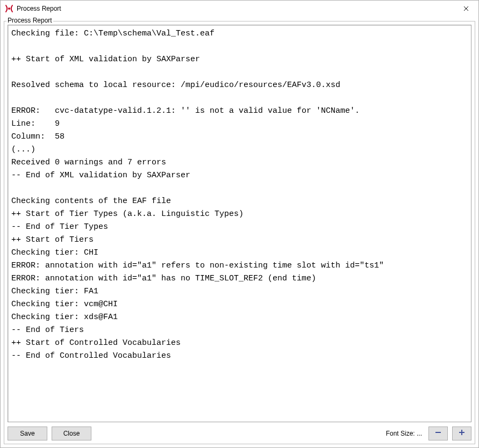  What do you see at coordinates (9, 9) in the screenshot?
I see `app-icon` at bounding box center [9, 9].